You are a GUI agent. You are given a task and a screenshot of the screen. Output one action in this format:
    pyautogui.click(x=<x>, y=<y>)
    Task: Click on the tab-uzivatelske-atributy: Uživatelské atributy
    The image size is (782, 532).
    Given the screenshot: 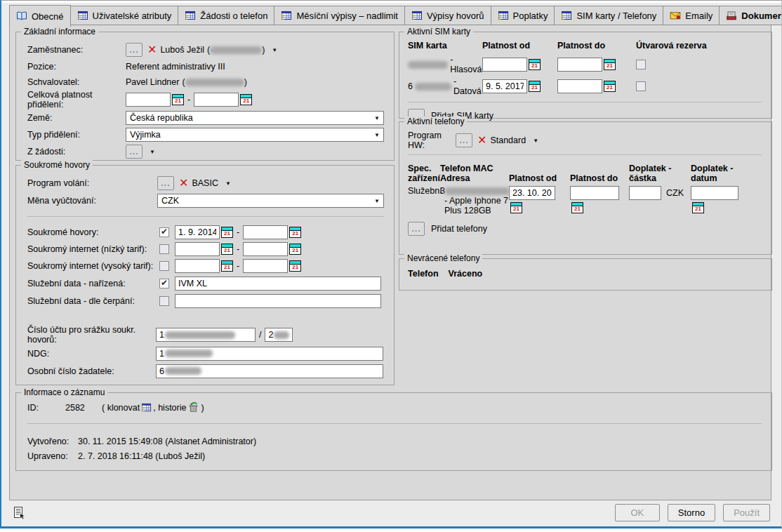 What is the action you would take?
    pyautogui.click(x=125, y=15)
    